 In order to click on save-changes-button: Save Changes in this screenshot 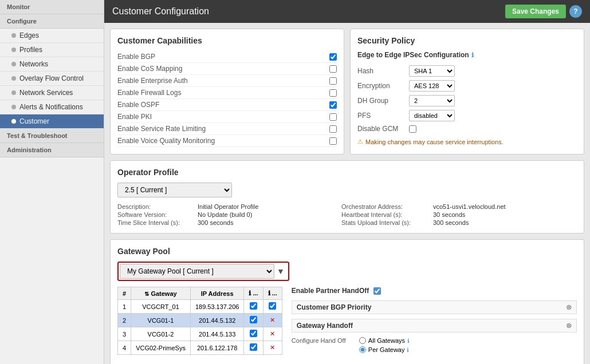, I will do `click(536, 11)`.